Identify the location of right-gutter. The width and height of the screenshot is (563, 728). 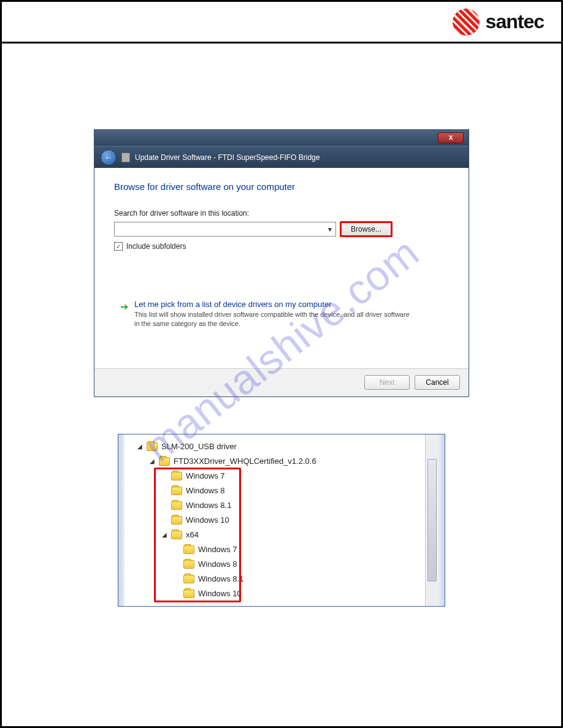
(442, 520).